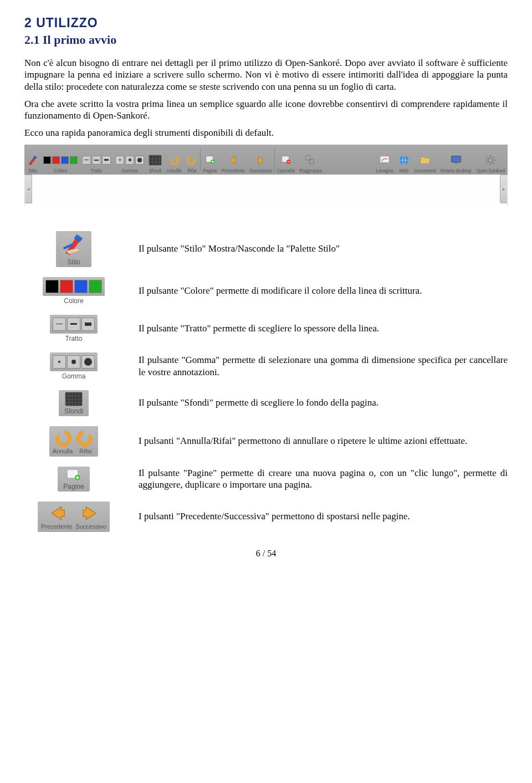 Image resolution: width=532 pixels, height=783 pixels. I want to click on toolbar-tratto-label: Tratto, so click(96, 171).